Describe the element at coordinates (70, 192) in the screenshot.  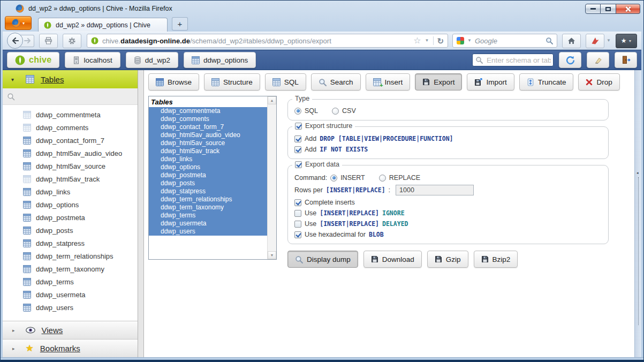
I see `sidebar-table-item: ddwp_links` at that location.